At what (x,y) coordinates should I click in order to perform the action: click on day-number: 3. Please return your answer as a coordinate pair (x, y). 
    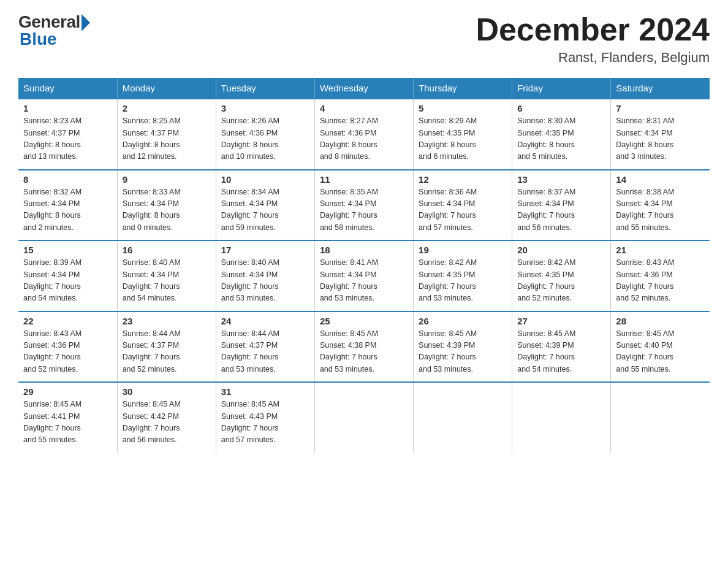
    Looking at the image, I should click on (265, 108).